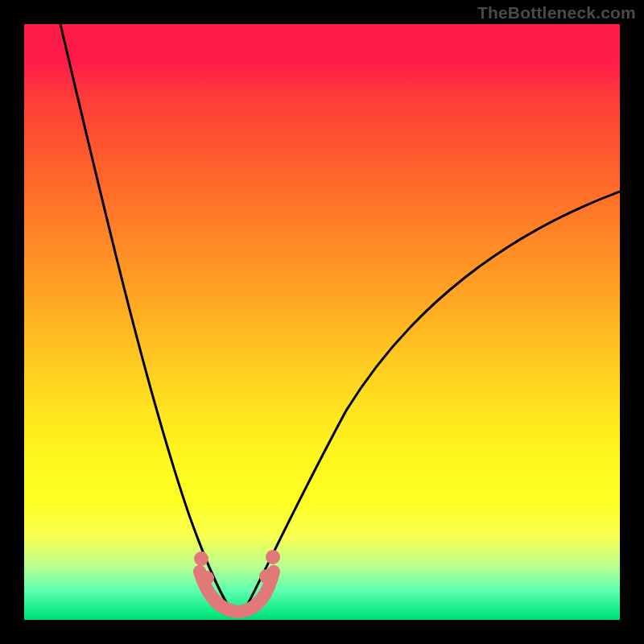 The width and height of the screenshot is (644, 644). Describe the element at coordinates (557, 13) in the screenshot. I see `watermark-text: TheBottleneck.com` at that location.